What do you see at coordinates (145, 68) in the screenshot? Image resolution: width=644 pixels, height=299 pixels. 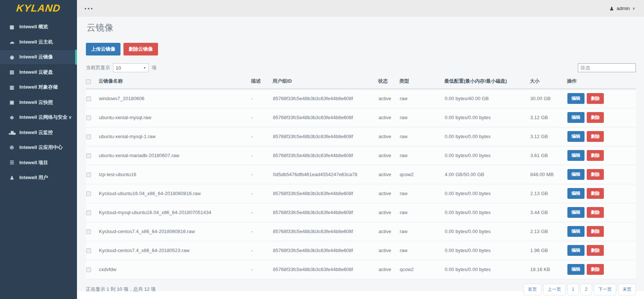 I see `caret-down-icon: ▼` at bounding box center [145, 68].